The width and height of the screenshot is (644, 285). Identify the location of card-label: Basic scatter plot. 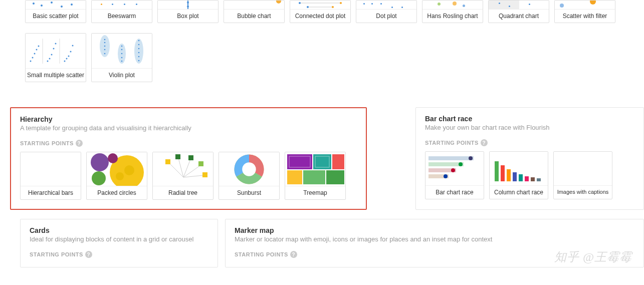
(56, 16).